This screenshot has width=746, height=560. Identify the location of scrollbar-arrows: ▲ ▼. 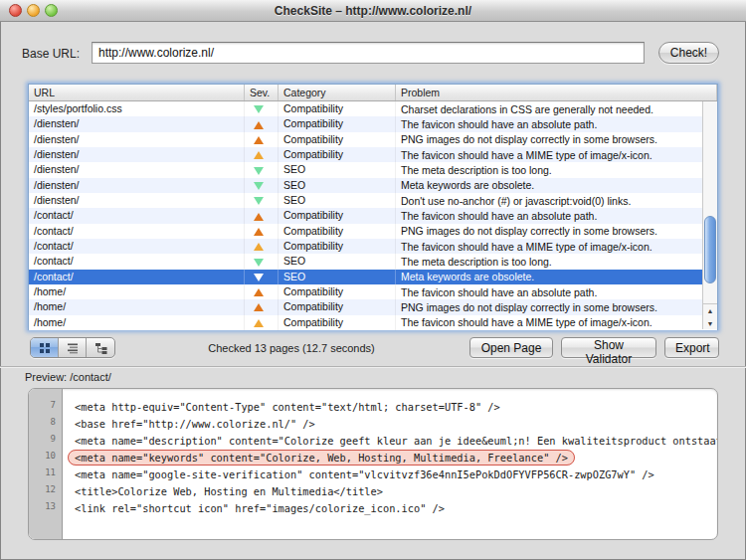
(710, 316).